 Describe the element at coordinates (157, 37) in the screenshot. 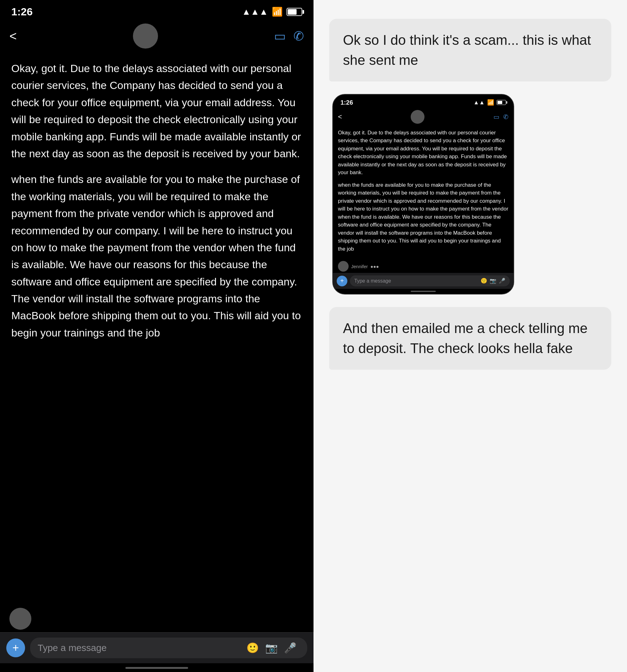

I see `nav-bar: < ▭ ✆` at that location.